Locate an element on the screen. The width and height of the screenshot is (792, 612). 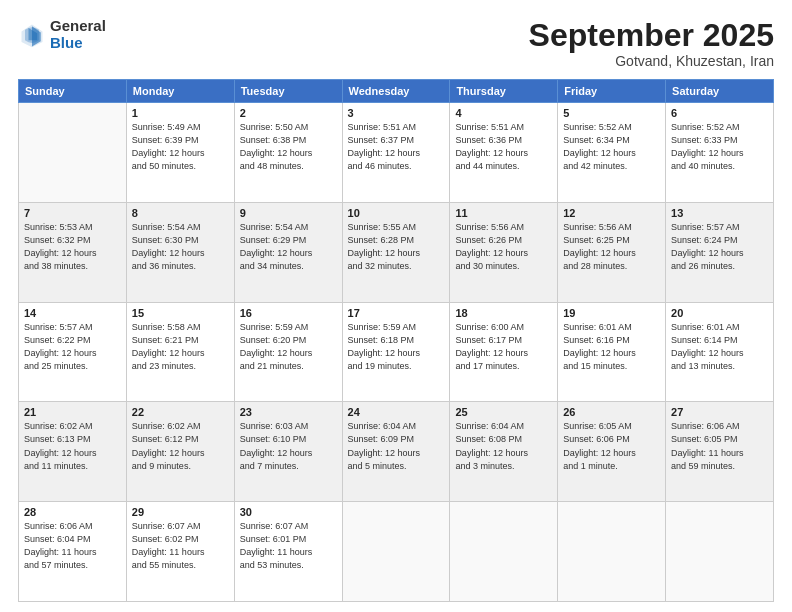
table-row: 2Sunrise: 5:50 AMSunset: 6:38 PMDaylight… is located at coordinates (288, 153).